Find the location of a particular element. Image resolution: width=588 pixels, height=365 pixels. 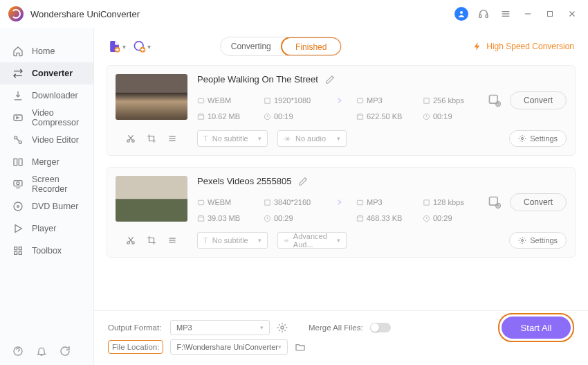

sidebar-item-merger: Merger is located at coordinates (47, 162).